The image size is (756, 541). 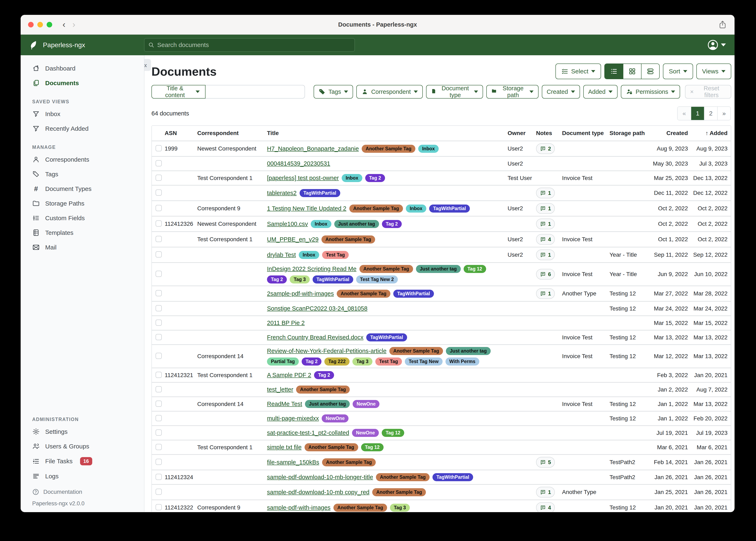 What do you see at coordinates (315, 337) in the screenshot?
I see `document-title-link: French Country Bread Revised.docx` at bounding box center [315, 337].